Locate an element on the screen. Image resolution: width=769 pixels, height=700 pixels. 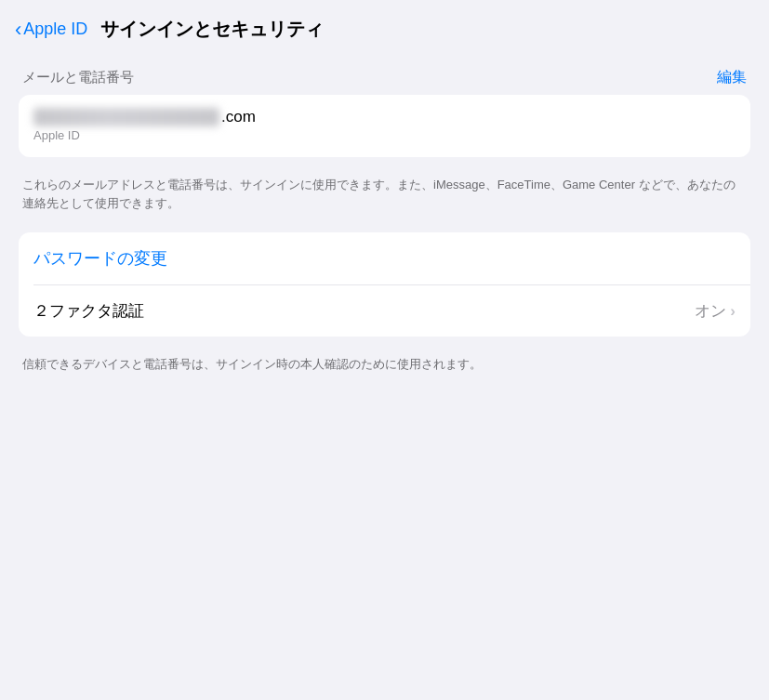
edit-button: 編集 is located at coordinates (732, 78).